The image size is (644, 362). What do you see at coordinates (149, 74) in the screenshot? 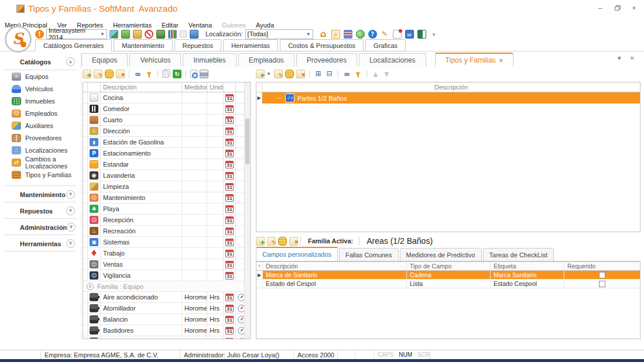
I see `filter-icon` at bounding box center [149, 74].